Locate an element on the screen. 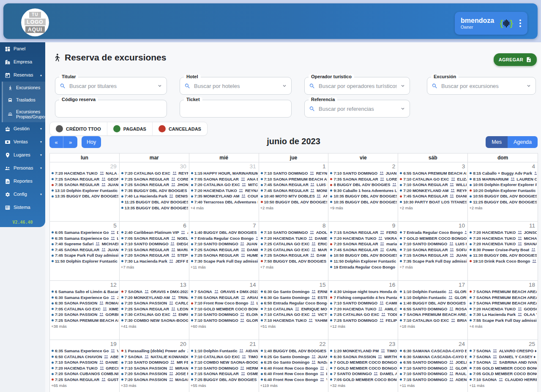 Image resolution: width=541 pixels, height=392 pixels. calendar-event: 1 Parasailing (doble) Power adv VAT is located at coordinates (155, 351).